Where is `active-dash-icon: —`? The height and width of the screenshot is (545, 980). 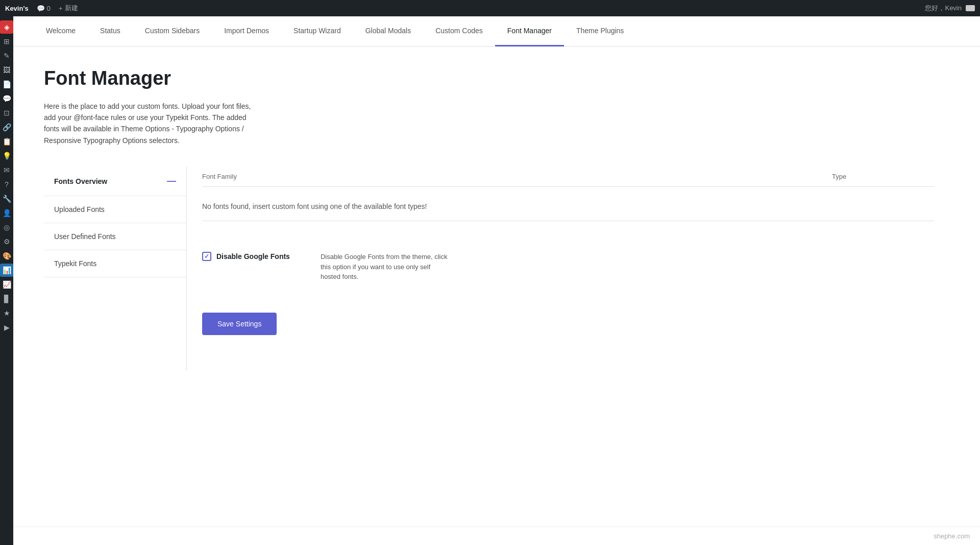
active-dash-icon: — is located at coordinates (172, 181).